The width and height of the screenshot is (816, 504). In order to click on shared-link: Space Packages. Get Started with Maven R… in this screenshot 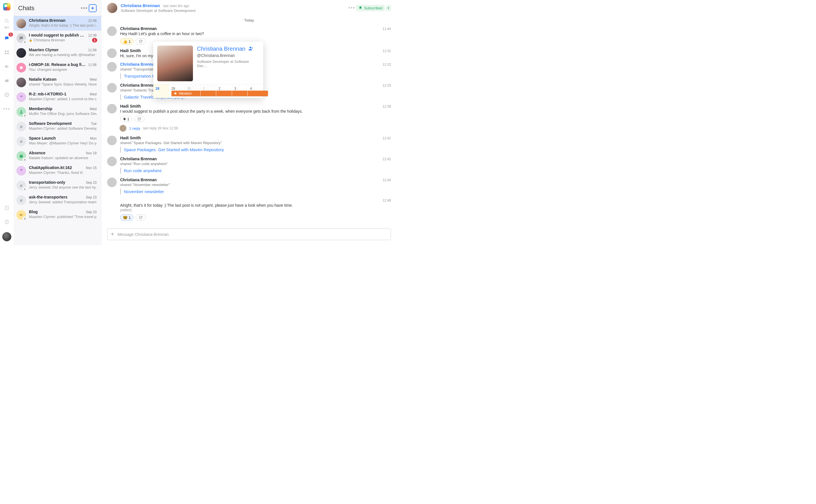, I will do `click(255, 150)`.